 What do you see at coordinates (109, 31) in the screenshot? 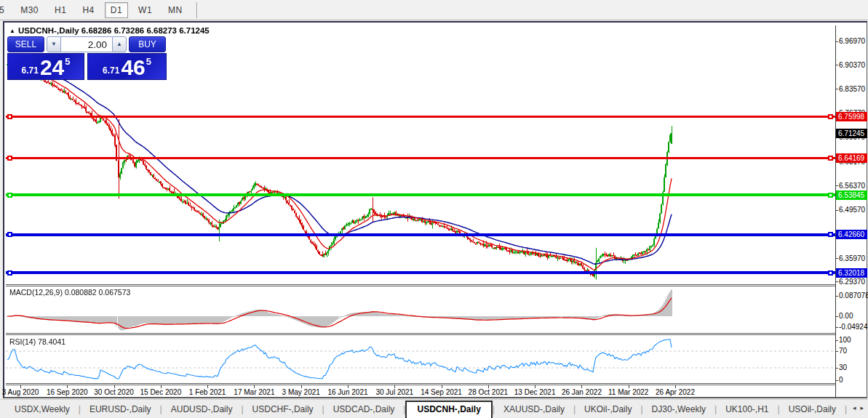
I see `chart-title: ▲USDCNH-,Daily 6.68286 6.73286 6.68273 6…` at bounding box center [109, 31].